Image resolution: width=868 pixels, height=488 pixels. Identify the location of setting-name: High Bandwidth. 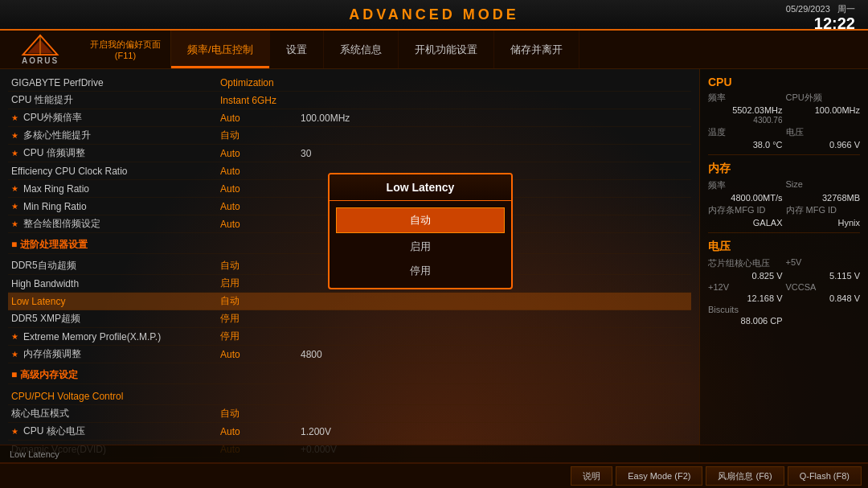
(116, 284).